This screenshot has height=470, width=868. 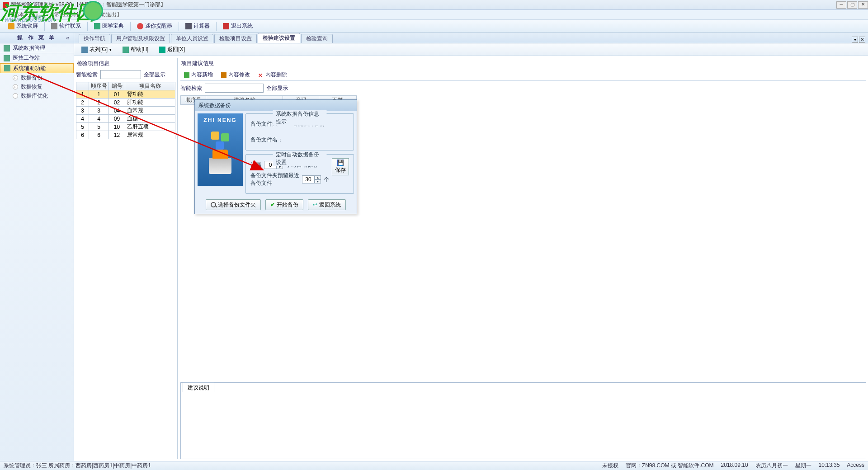 What do you see at coordinates (65, 14) in the screenshot?
I see `menu-tools: 【常用工具】` at bounding box center [65, 14].